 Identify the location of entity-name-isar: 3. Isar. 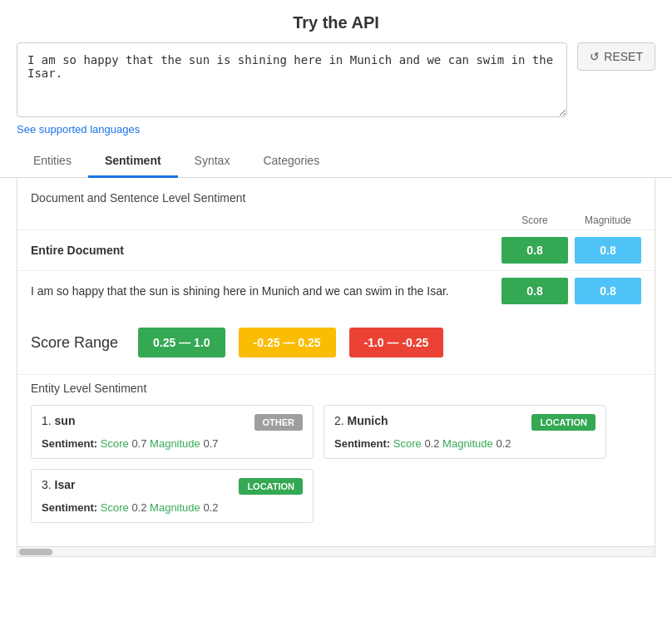
(58, 485).